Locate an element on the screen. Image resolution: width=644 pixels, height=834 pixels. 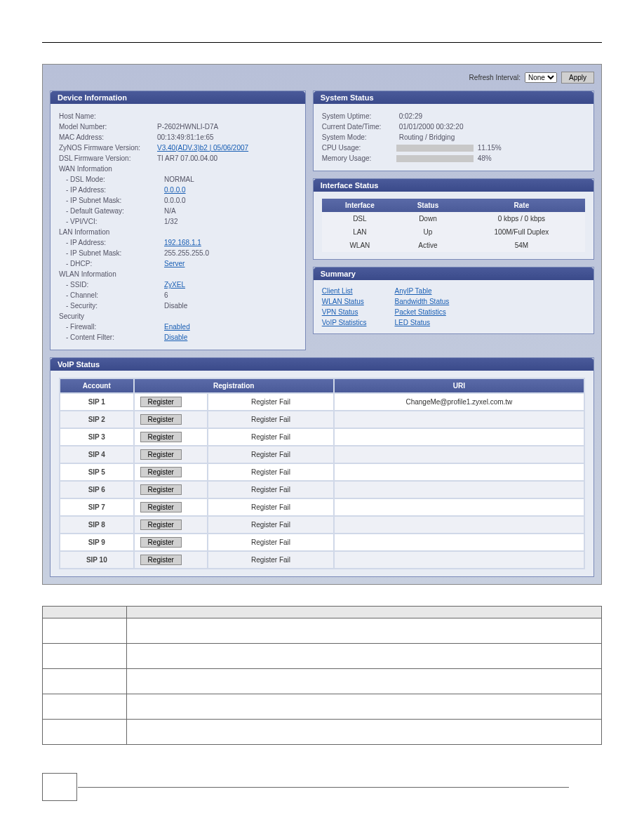
table-row: SIP 9RegisterRegister Fail is located at coordinates (322, 542).